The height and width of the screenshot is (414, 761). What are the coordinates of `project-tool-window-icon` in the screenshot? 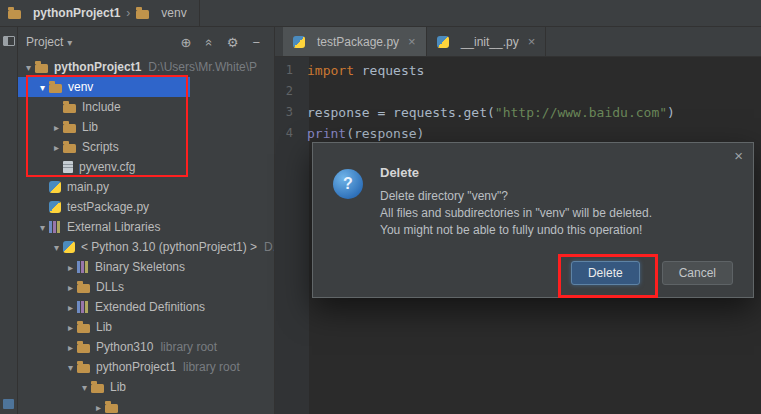 It's located at (9, 41).